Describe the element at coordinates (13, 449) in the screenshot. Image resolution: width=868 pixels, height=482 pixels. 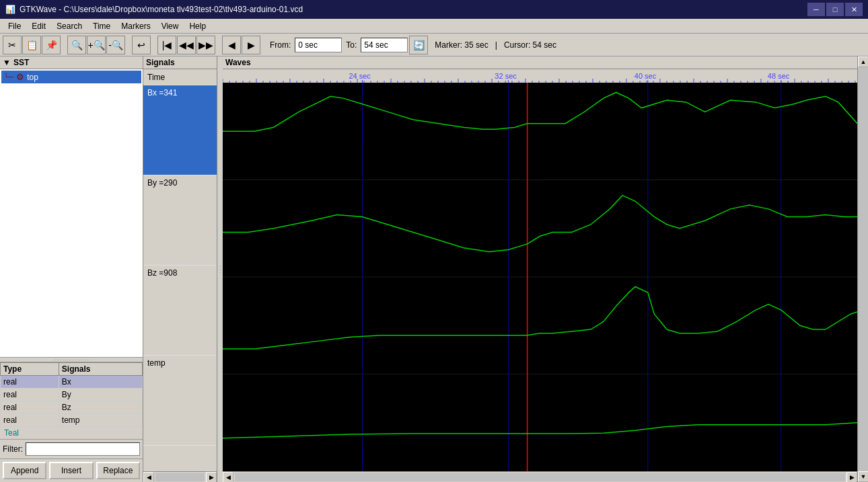
I see `filter-label: Filter:` at that location.